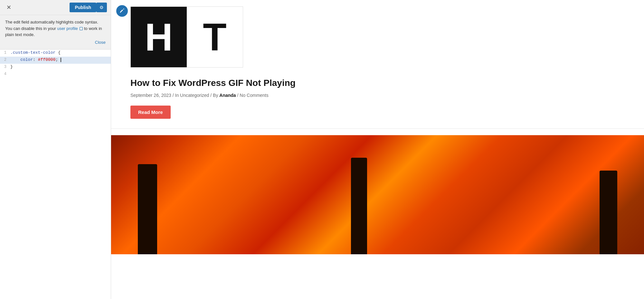 This screenshot has width=644, height=299. Describe the element at coordinates (5, 53) in the screenshot. I see `line-number-1: 1` at that location.